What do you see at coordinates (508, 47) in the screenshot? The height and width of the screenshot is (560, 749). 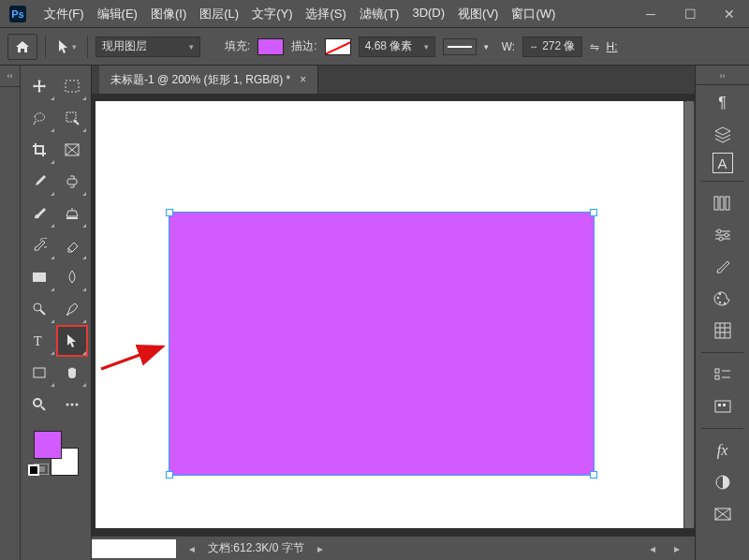 I see `width-label: W:` at bounding box center [508, 47].